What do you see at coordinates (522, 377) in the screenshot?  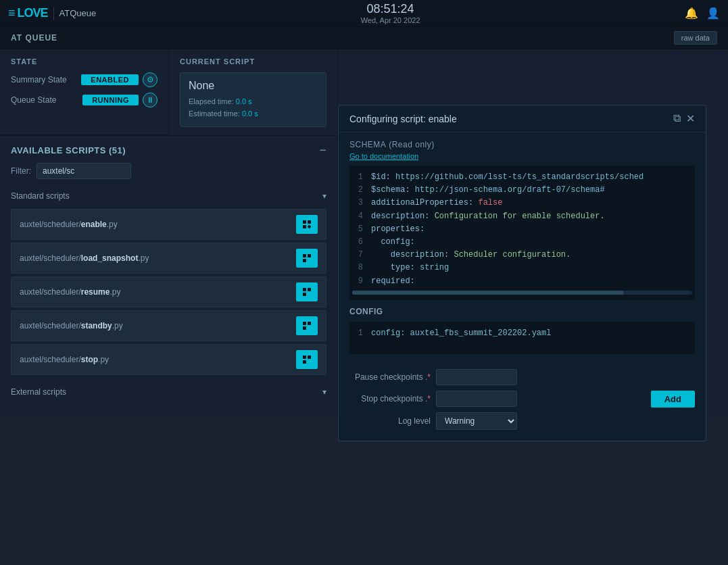 I see `pause-checkpoints-row: Pause checkpoints .*` at bounding box center [522, 377].